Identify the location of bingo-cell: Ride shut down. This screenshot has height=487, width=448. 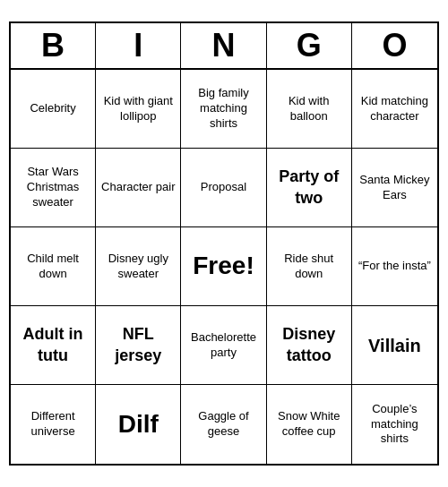
(310, 267).